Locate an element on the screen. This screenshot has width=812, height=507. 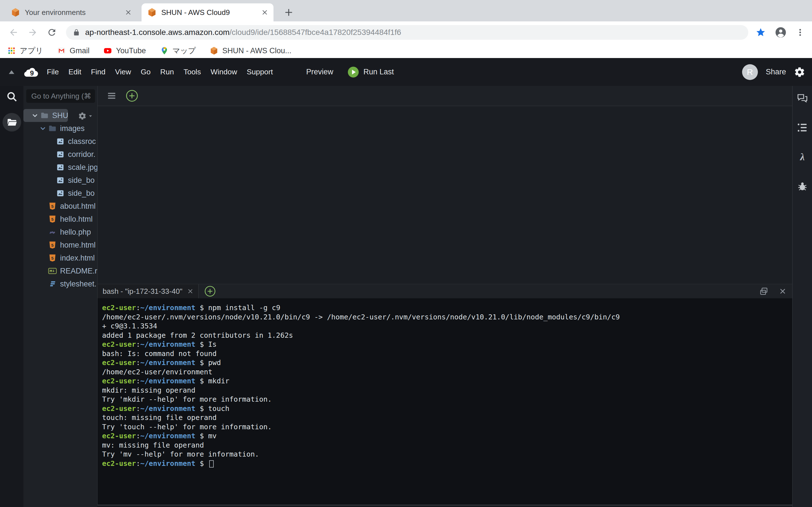
url-bar: ap-northeast-1.console.aws.amazon.com/cl… is located at coordinates (407, 32).